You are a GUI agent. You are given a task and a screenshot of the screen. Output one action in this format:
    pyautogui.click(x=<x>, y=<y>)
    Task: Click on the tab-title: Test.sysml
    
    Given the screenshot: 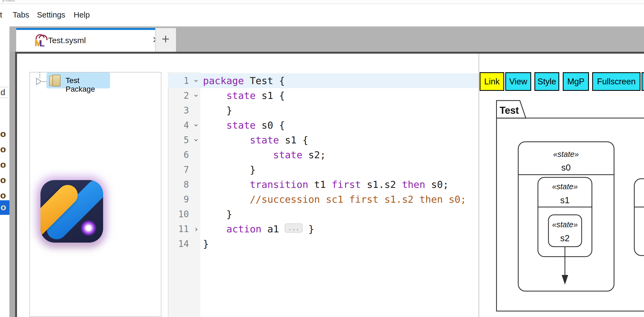 What is the action you would take?
    pyautogui.click(x=67, y=40)
    